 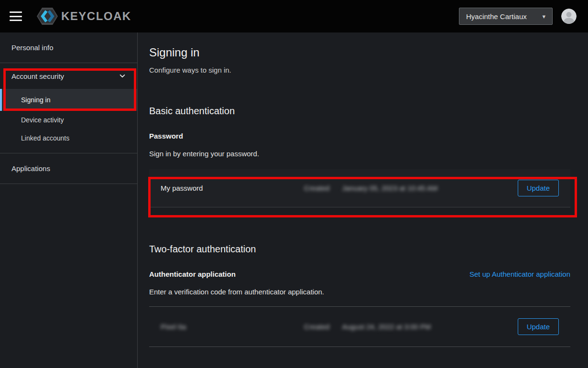 What do you see at coordinates (294, 16) in the screenshot?
I see `top-bar: KEYCLOAK Hyacinthe Cartiaux ▾` at bounding box center [294, 16].